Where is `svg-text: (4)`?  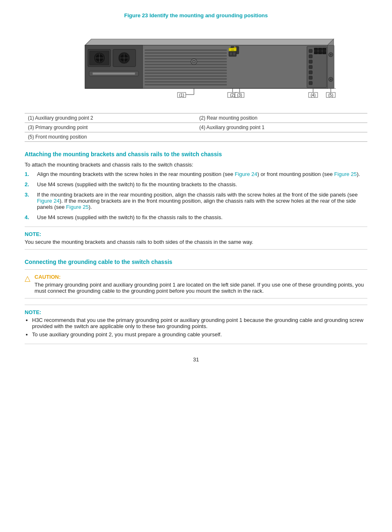 svg-text: (4) is located at coordinates (313, 95).